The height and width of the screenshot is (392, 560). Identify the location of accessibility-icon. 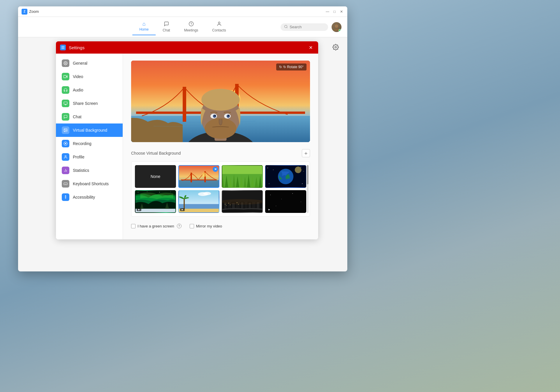
(66, 197).